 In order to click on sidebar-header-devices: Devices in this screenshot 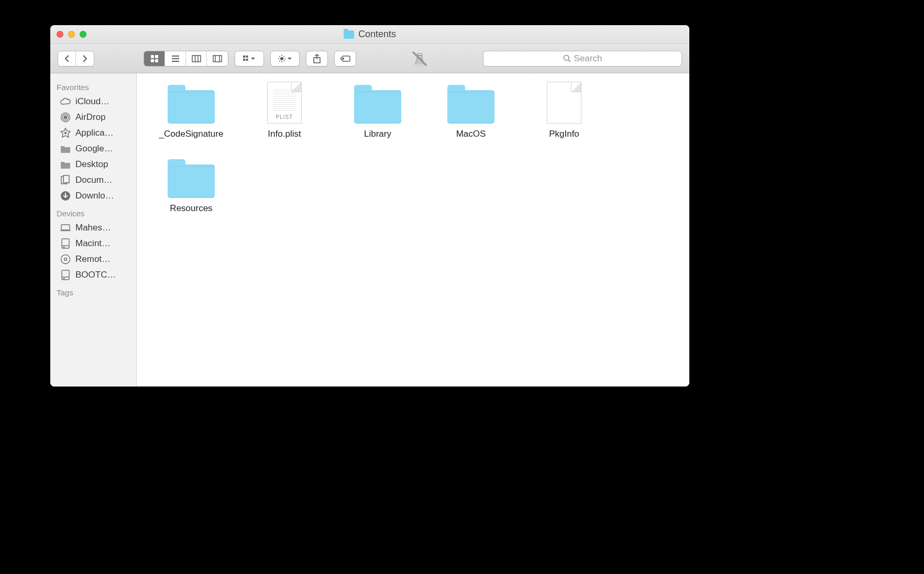, I will do `click(93, 212)`.